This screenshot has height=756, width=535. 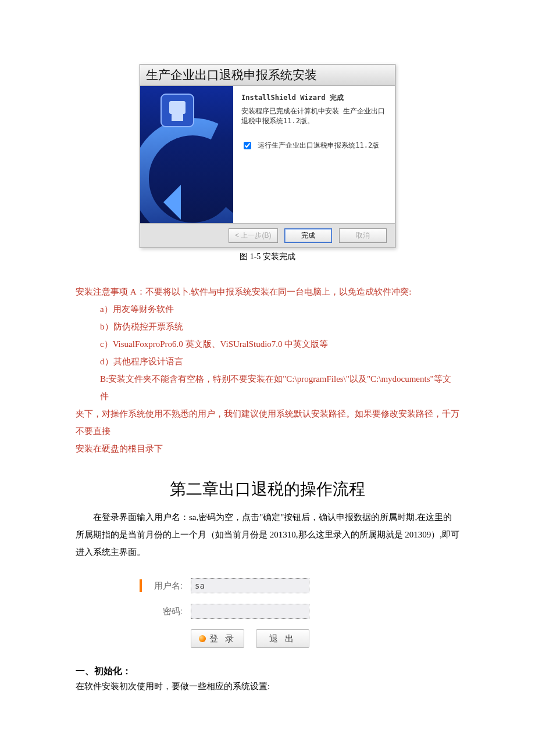 I want to click on window-title: 生产企业出口退税申报系统安装, so click(x=268, y=76).